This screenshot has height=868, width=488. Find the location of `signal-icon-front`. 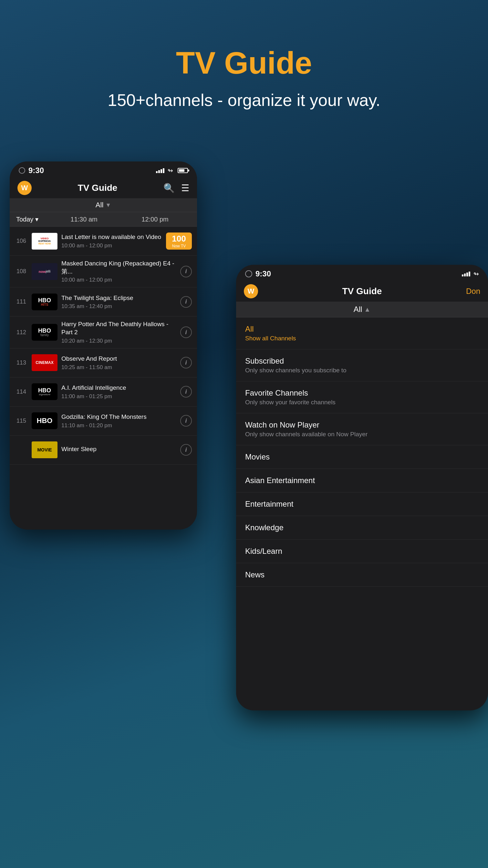

signal-icon-front is located at coordinates (466, 274).